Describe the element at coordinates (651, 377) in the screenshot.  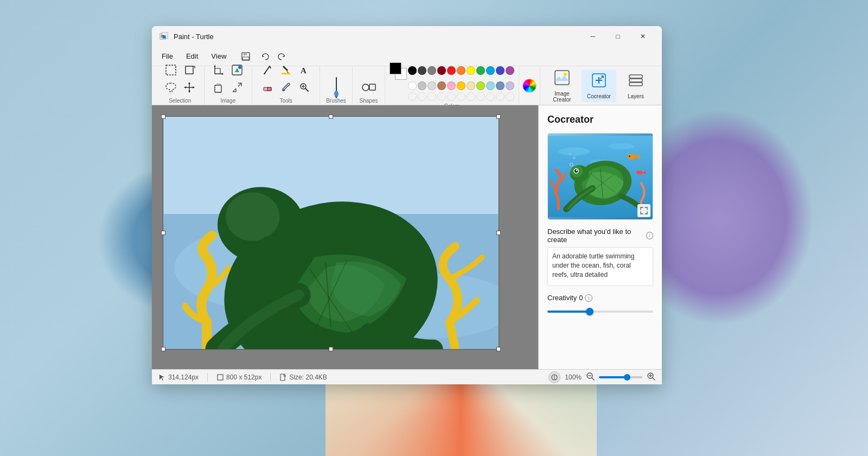
I see `zoom-in-button` at that location.